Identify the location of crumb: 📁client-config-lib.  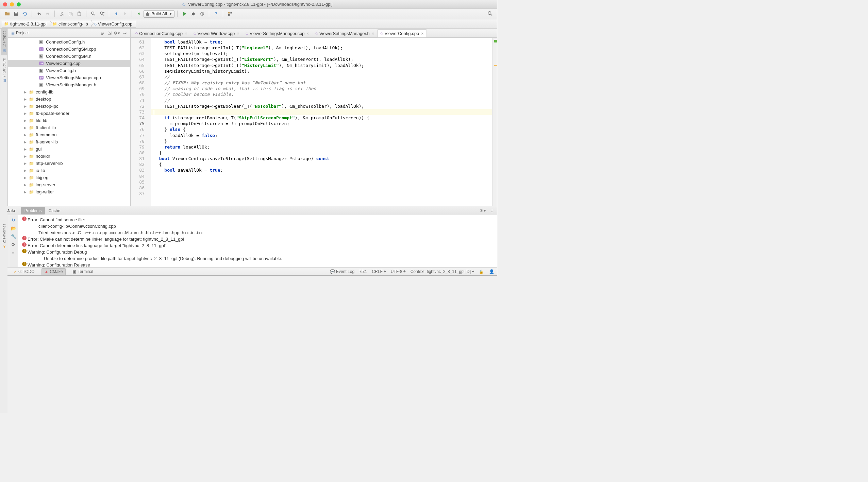
(71, 24).